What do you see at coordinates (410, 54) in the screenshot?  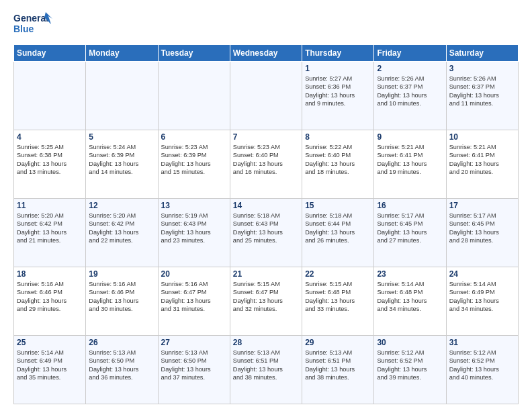 I see `col-header-friday: Friday` at bounding box center [410, 54].